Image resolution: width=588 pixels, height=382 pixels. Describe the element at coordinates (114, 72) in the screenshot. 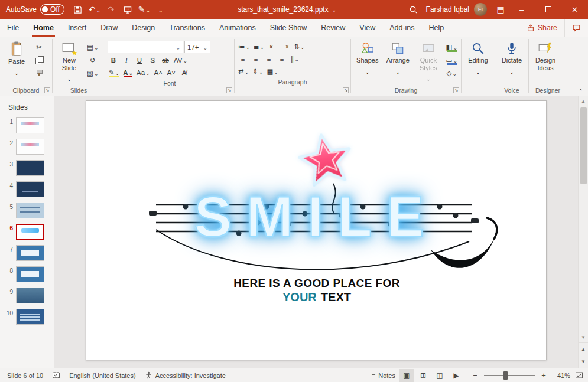

I see `text-highlight-button: ✎` at that location.